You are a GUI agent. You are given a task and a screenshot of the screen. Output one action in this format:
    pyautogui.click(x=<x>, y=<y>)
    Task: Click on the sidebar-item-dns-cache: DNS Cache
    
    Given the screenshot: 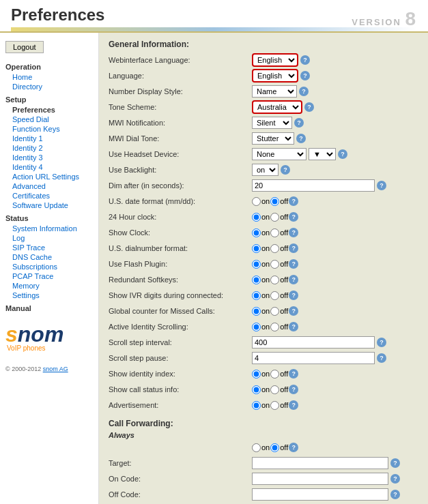 What is the action you would take?
    pyautogui.click(x=49, y=257)
    